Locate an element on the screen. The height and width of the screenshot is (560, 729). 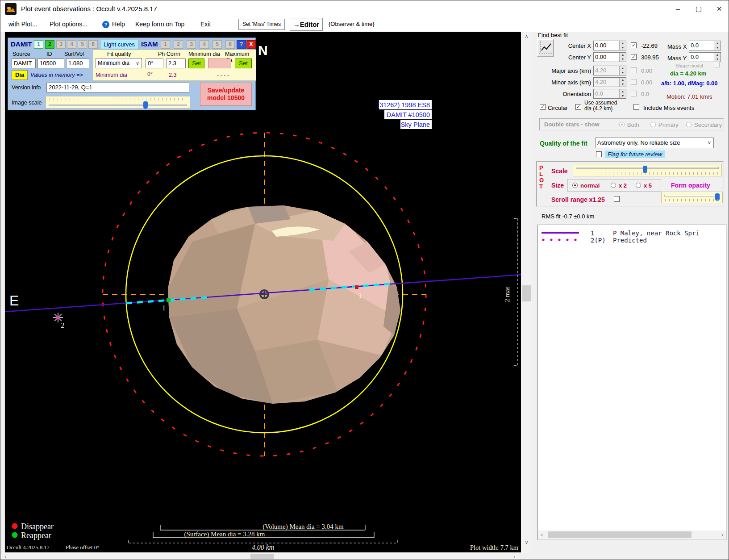
quality-of-fit-combo: Astrometry only. No reliable size∨ is located at coordinates (654, 143).